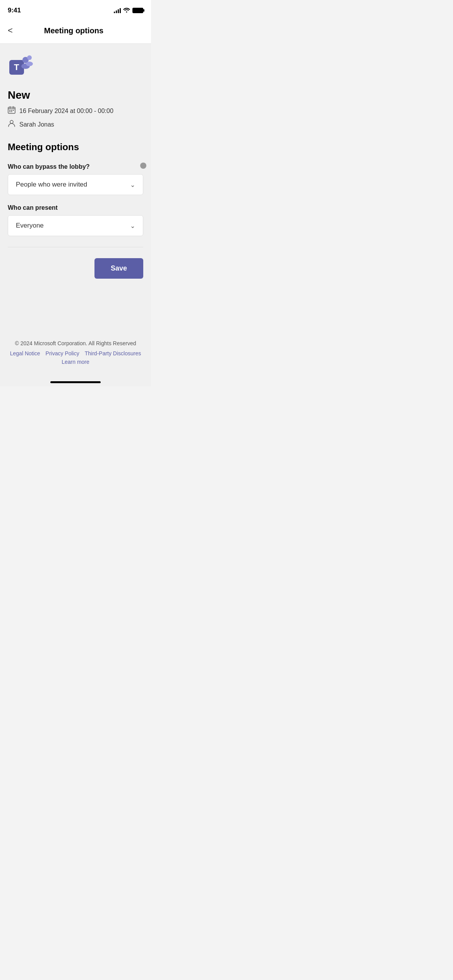 The height and width of the screenshot is (980, 453). What do you see at coordinates (117, 10) in the screenshot?
I see `signal-icon` at bounding box center [117, 10].